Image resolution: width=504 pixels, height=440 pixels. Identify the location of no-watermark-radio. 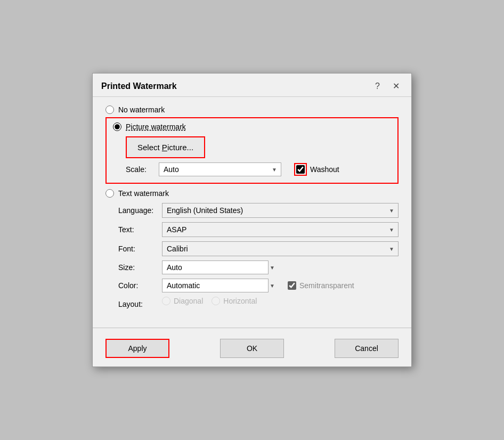
(110, 110).